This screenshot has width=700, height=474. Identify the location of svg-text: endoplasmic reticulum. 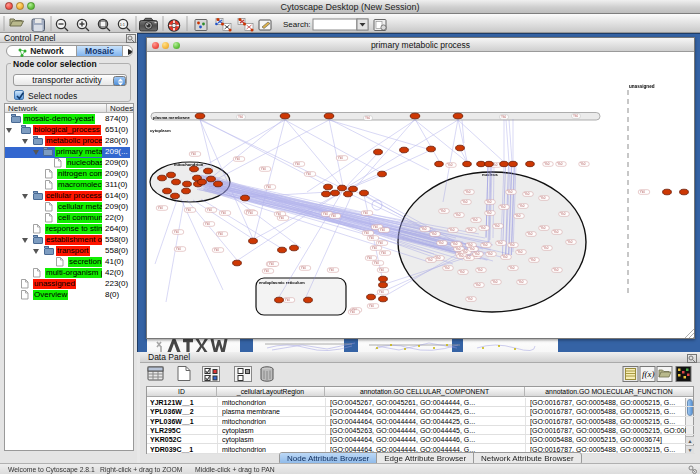
(282, 282).